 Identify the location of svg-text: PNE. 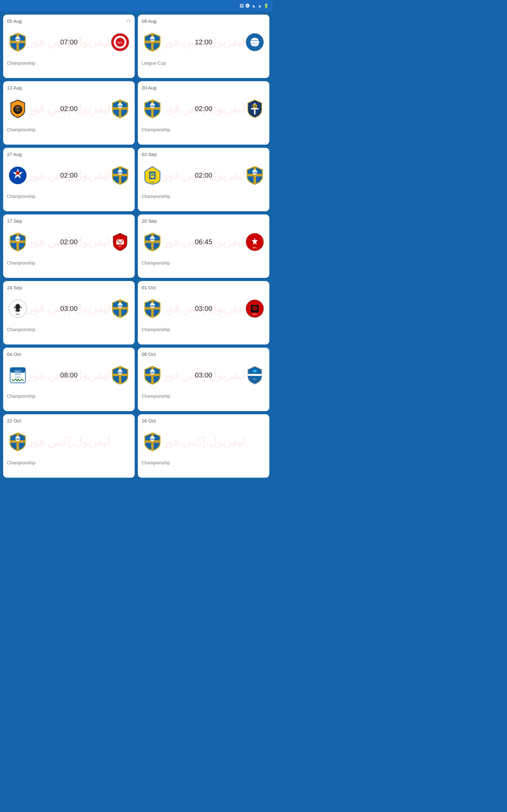
(255, 106).